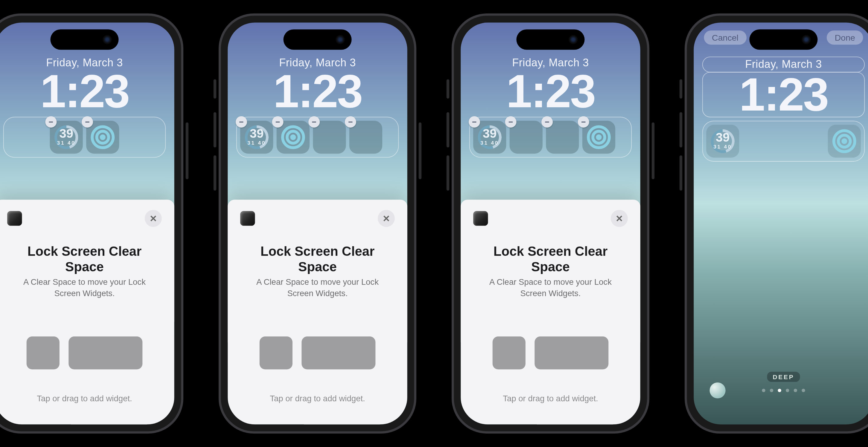  Describe the element at coordinates (783, 390) in the screenshot. I see `pager-dots` at that location.